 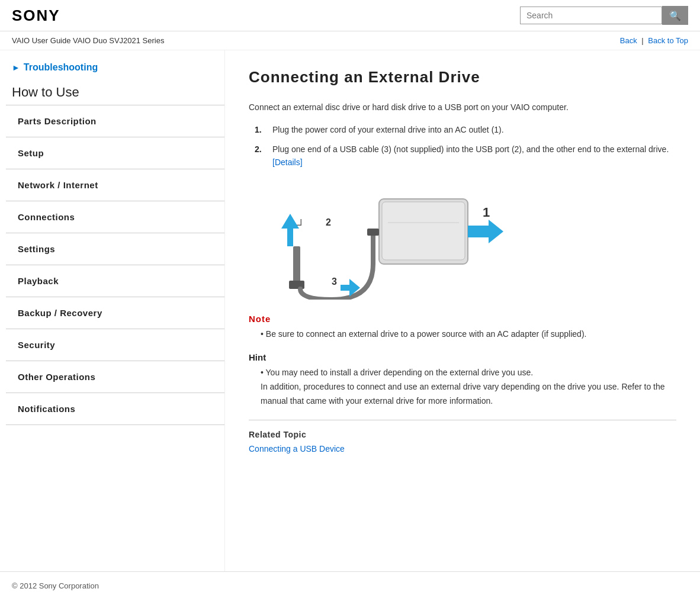 I want to click on hint-label: Hint, so click(x=463, y=358).